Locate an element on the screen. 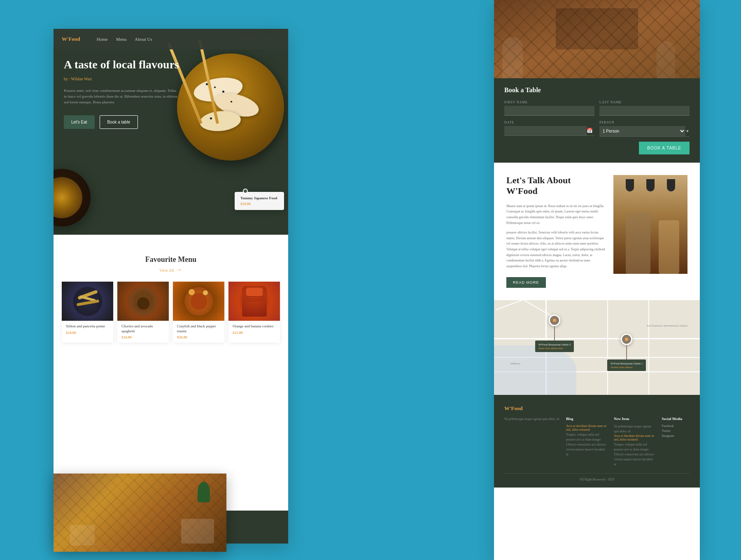 This screenshot has width=741, height=560. nav-menu: Menu is located at coordinates (121, 39).